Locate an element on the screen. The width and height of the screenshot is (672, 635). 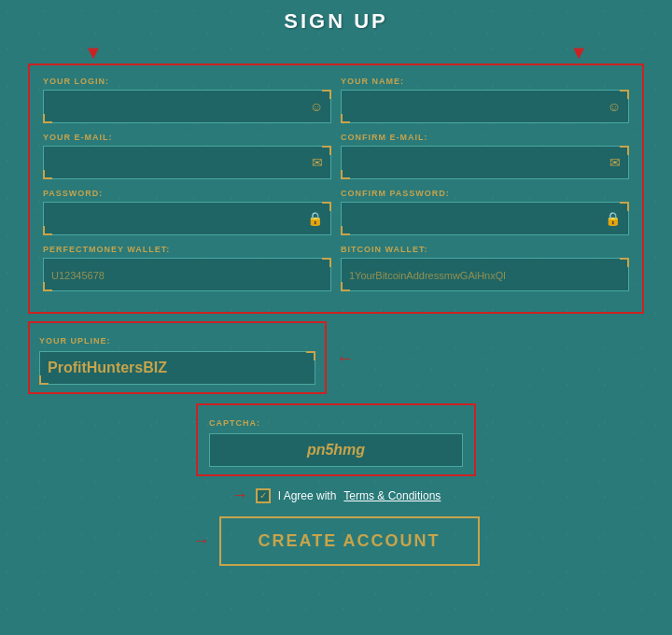
password-input is located at coordinates (187, 219).